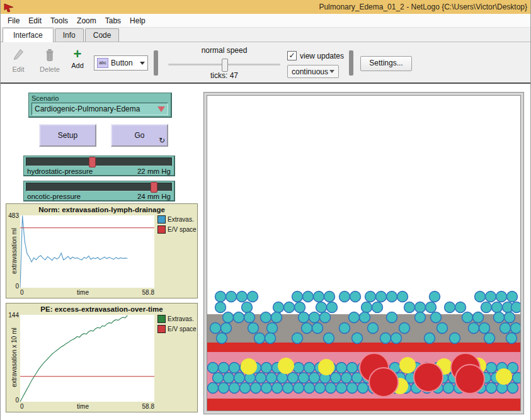 The width and height of the screenshot is (531, 420). What do you see at coordinates (50, 60) in the screenshot?
I see `delete-widget-button: Delete` at bounding box center [50, 60].